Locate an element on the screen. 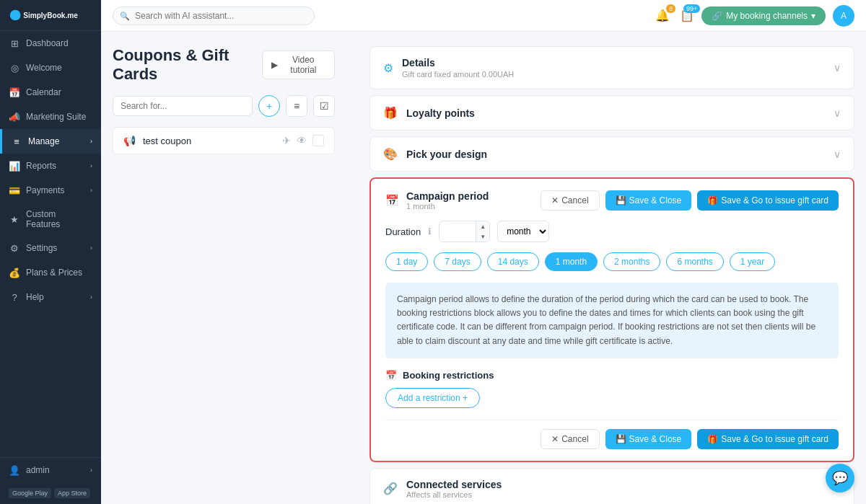 This screenshot has height=504, width=866. loyalty-chevron-icon: ∨ is located at coordinates (837, 113).